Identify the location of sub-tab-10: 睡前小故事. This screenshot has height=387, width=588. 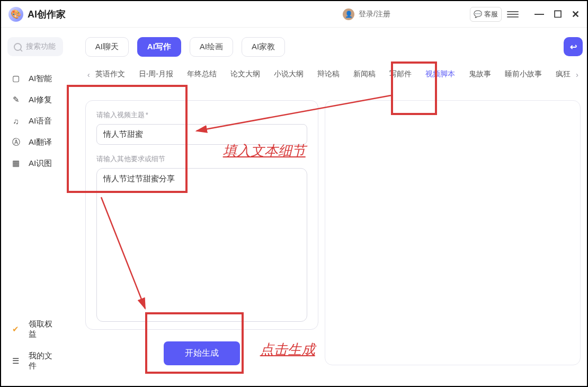
(523, 74).